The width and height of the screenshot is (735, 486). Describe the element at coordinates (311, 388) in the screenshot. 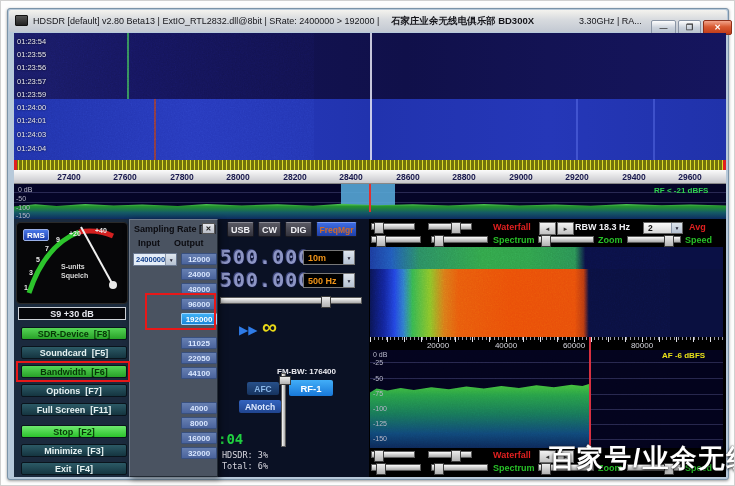

I see `rf-gain-button: RF-1` at that location.